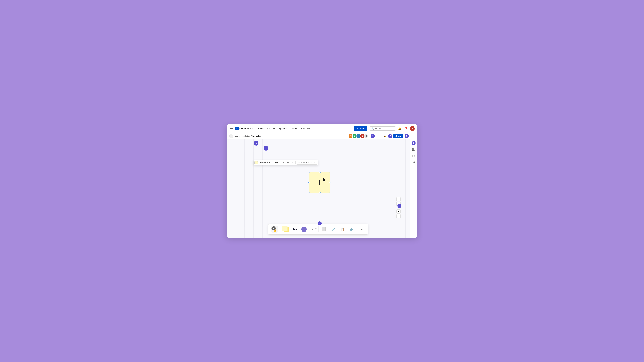 The height and width of the screenshot is (362, 644). I want to click on frame-tool: ⬜, so click(324, 229).